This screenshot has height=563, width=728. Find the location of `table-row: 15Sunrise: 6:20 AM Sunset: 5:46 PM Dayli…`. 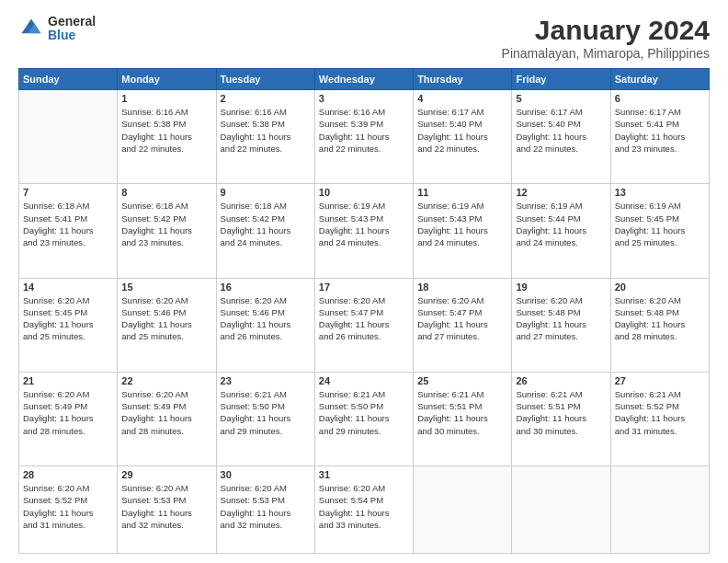

table-row: 15Sunrise: 6:20 AM Sunset: 5:46 PM Dayli… is located at coordinates (167, 325).